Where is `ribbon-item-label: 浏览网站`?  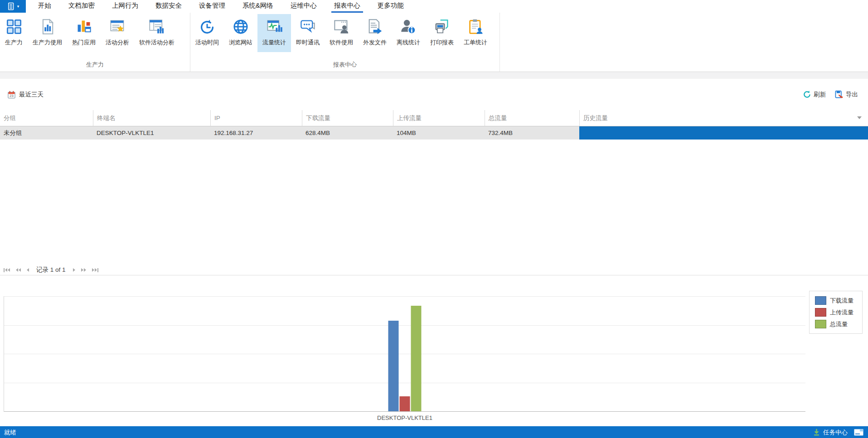
ribbon-item-label: 浏览网站 is located at coordinates (241, 43).